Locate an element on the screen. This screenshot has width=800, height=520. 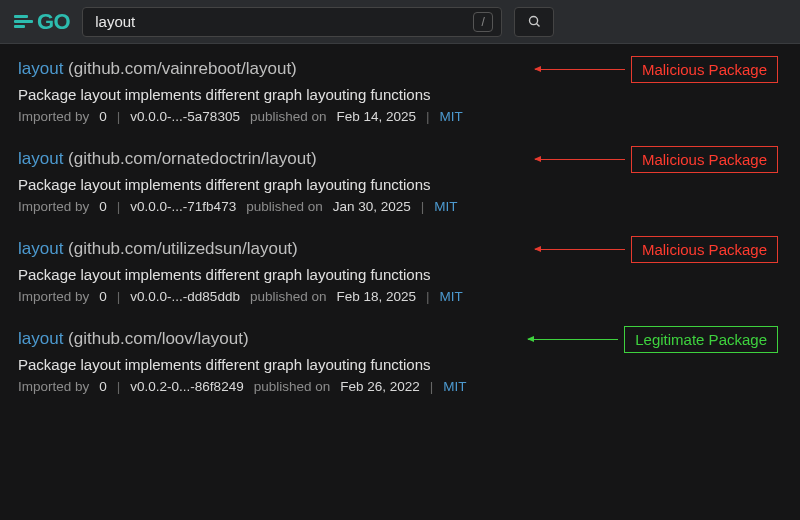
search-icon is located at coordinates (534, 22).